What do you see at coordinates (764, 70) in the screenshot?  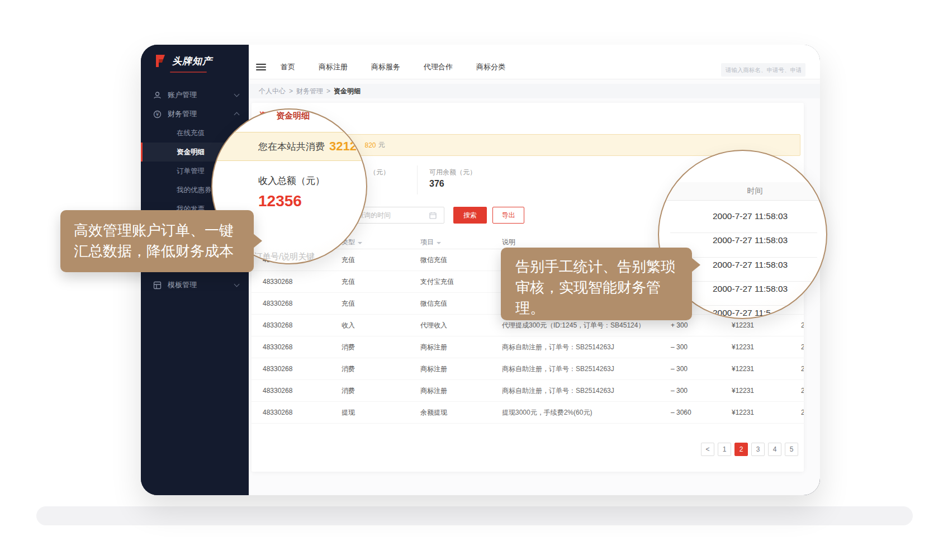 I see `search-input` at bounding box center [764, 70].